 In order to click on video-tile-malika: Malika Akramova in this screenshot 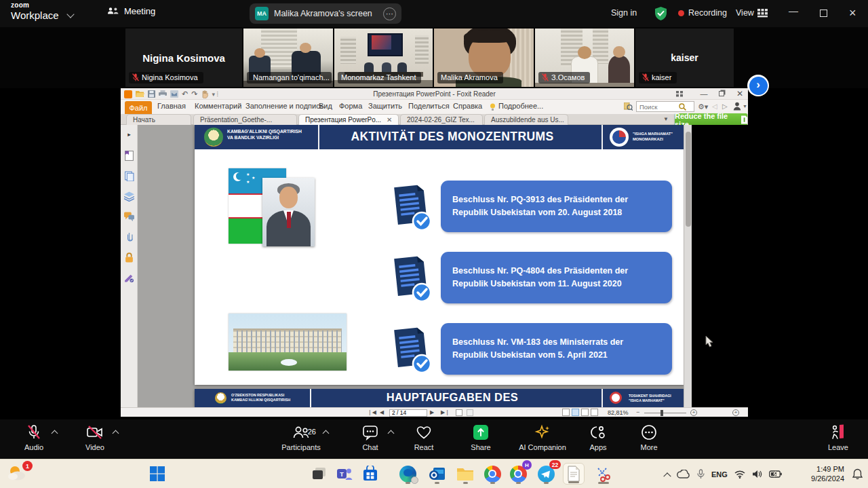, I will do `click(484, 58)`.